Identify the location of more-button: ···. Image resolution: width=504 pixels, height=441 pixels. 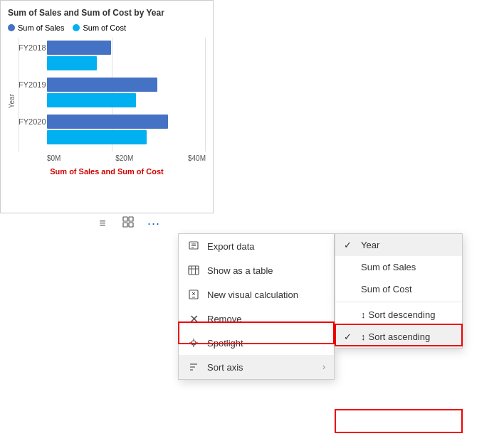
(154, 223).